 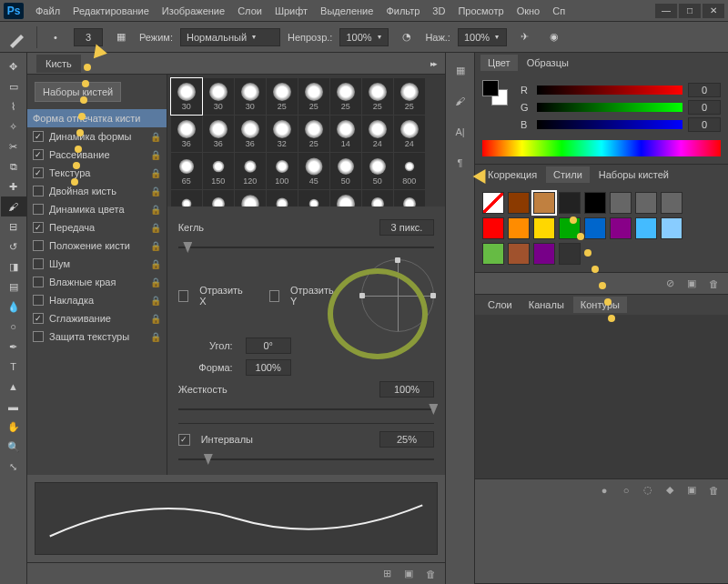 I want to click on brush-option-9: Влажные края🔒, so click(x=96, y=282).